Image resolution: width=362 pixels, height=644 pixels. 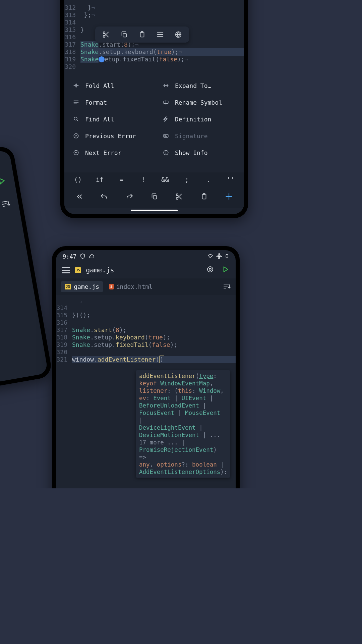 What do you see at coordinates (199, 86) in the screenshot?
I see `menu-expand-to: Expand To…` at bounding box center [199, 86].